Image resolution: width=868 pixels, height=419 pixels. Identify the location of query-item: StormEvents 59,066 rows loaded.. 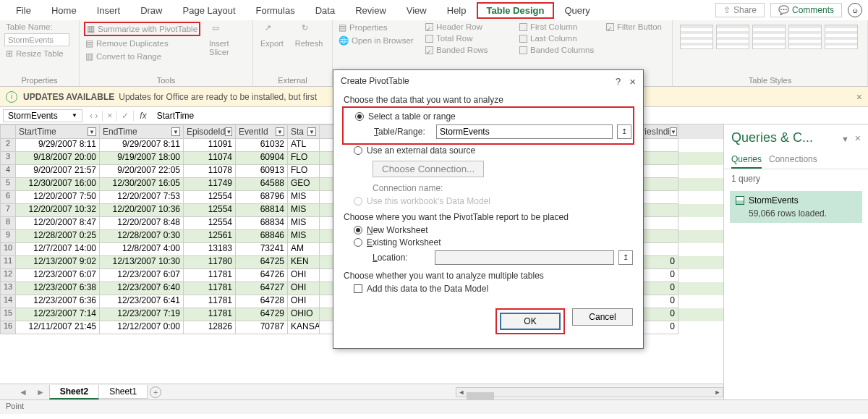
(796, 207).